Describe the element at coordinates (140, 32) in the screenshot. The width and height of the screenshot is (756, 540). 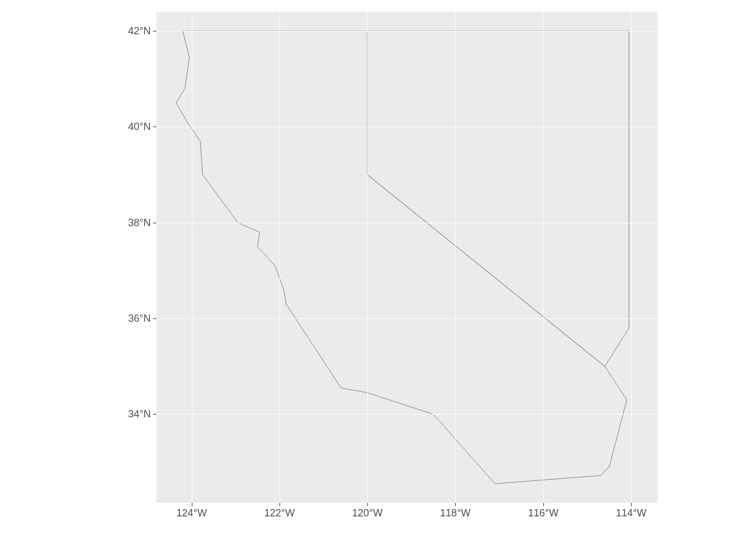
I see `y-tick-label: 42°N` at that location.